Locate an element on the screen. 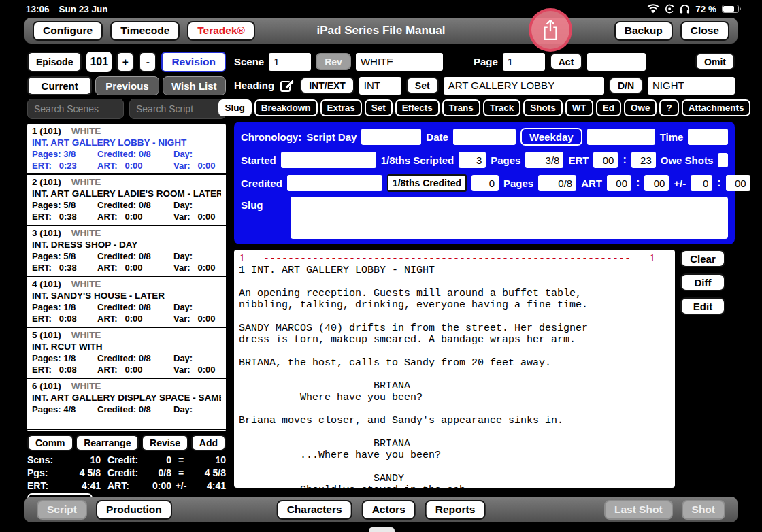 The width and height of the screenshot is (762, 532). scene-list-item: 5 (101)WHITE INT. RCUT WITH Pages: 1/8Cr… is located at coordinates (127, 354).